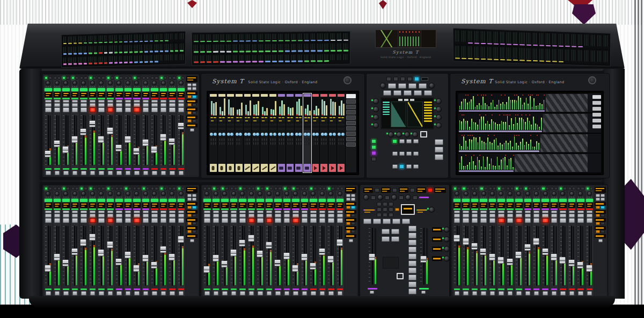  Describe the element at coordinates (530, 133) in the screenshot. I see `meter-overview-touchscreen` at that location.